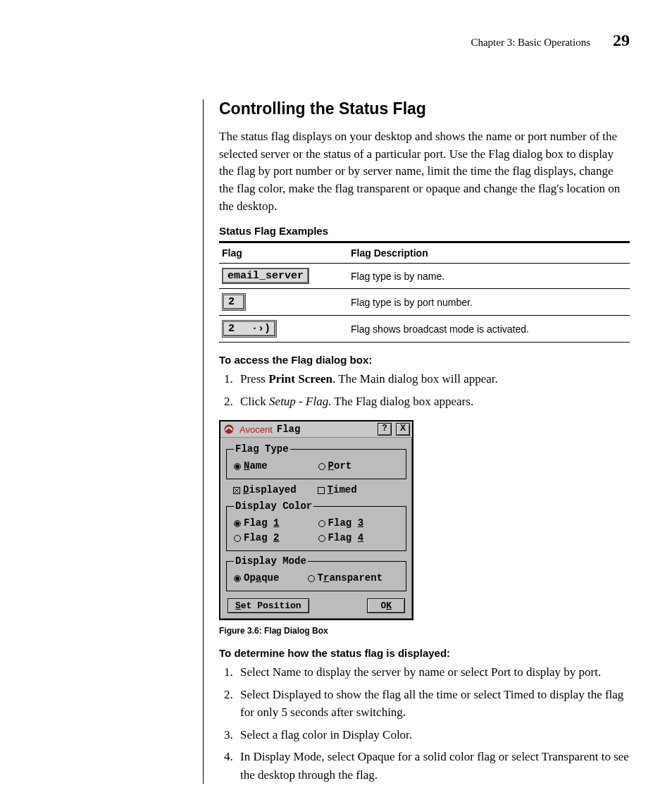  Describe the element at coordinates (386, 606) in the screenshot. I see `ok-button: OK` at that location.